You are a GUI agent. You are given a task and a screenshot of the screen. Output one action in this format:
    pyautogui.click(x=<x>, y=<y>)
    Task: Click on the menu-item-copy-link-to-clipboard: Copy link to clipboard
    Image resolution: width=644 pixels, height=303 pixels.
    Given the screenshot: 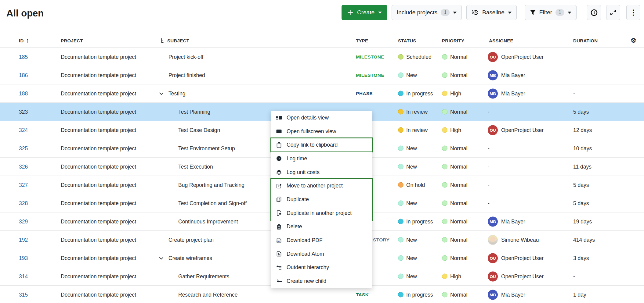 What is the action you would take?
    pyautogui.click(x=322, y=145)
    